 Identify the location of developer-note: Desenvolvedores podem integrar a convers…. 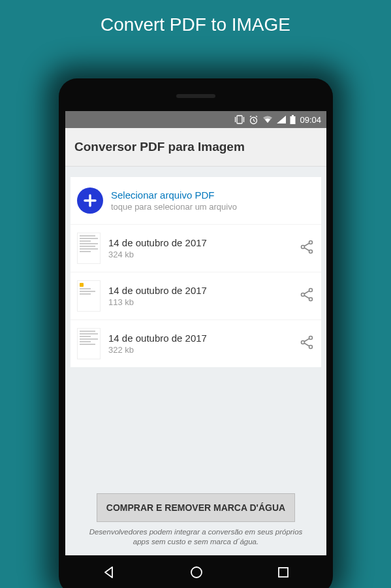
(196, 537).